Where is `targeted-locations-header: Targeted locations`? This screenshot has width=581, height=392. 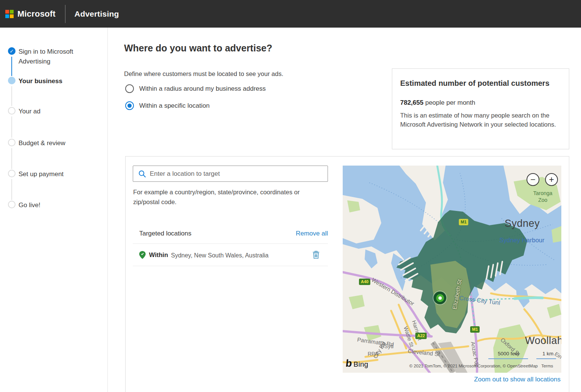 targeted-locations-header: Targeted locations is located at coordinates (165, 234).